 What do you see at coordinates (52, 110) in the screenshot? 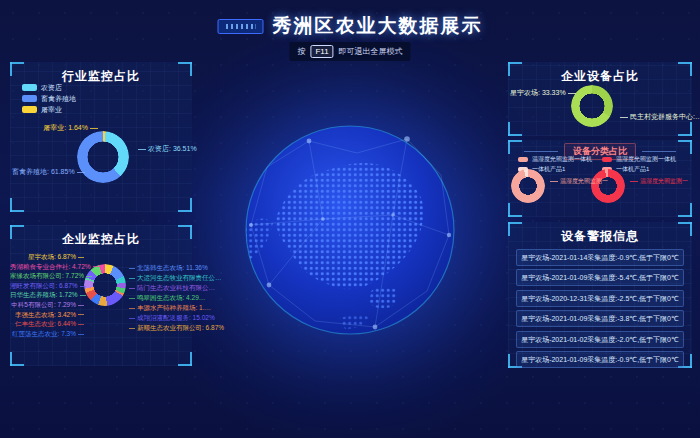
I see `legend-label: 屠宰业` at bounding box center [52, 110].